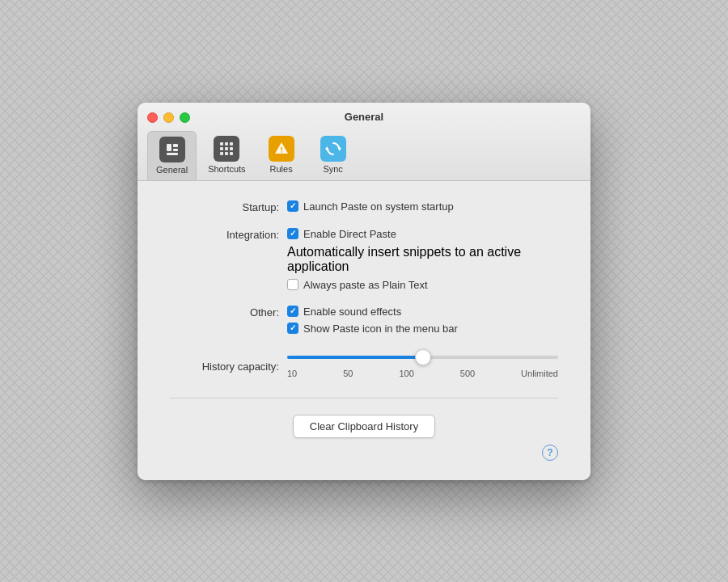  What do you see at coordinates (422, 320) in the screenshot?
I see `other-content: Enable sound effects Show Paste icon in …` at bounding box center [422, 320].